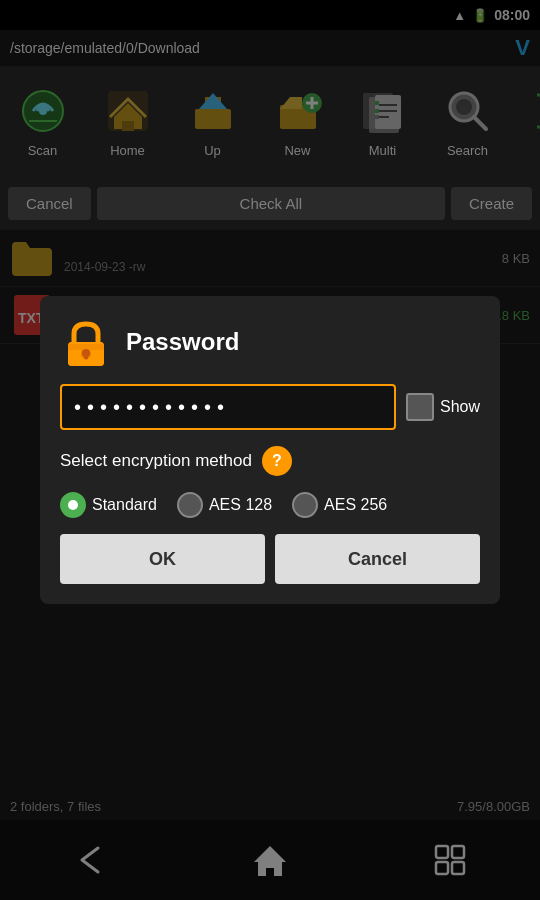  Describe the element at coordinates (270, 559) in the screenshot. I see `modal-buttons: OK Cancel` at that location.